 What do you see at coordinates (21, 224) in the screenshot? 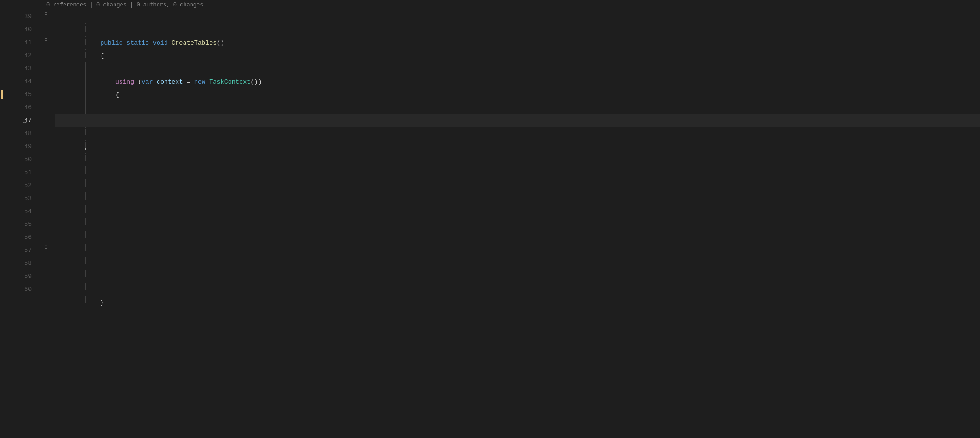
I see `line-numbers: 39 40 41 42 43 44 45 46 ✏️ 47 48 49 50 5…` at bounding box center [21, 224].